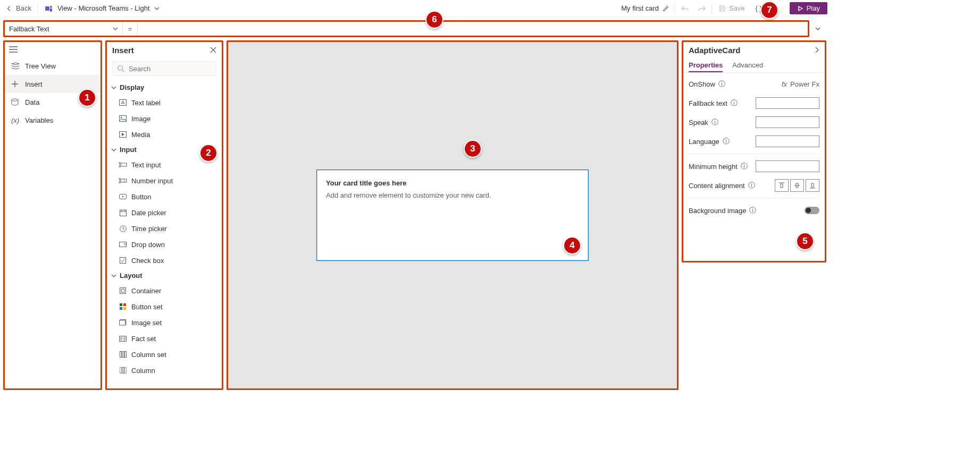 This screenshot has width=980, height=466. What do you see at coordinates (128, 150) in the screenshot?
I see `group-label: Input` at bounding box center [128, 150].